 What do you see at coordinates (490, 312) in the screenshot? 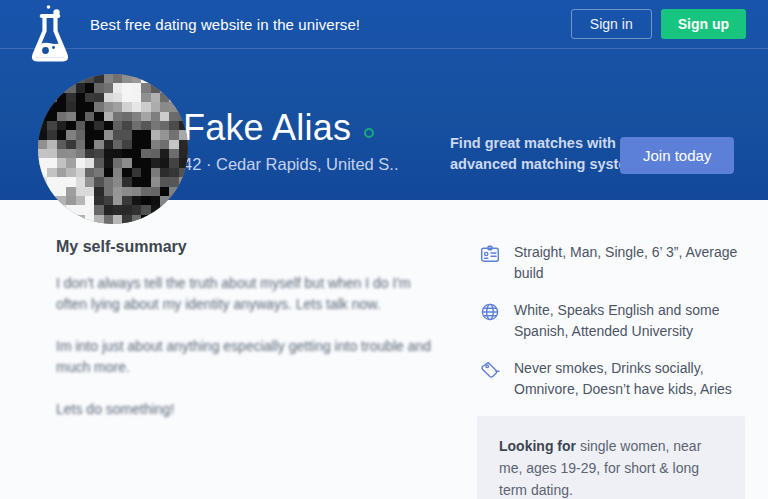
I see `globe-icon` at bounding box center [490, 312].